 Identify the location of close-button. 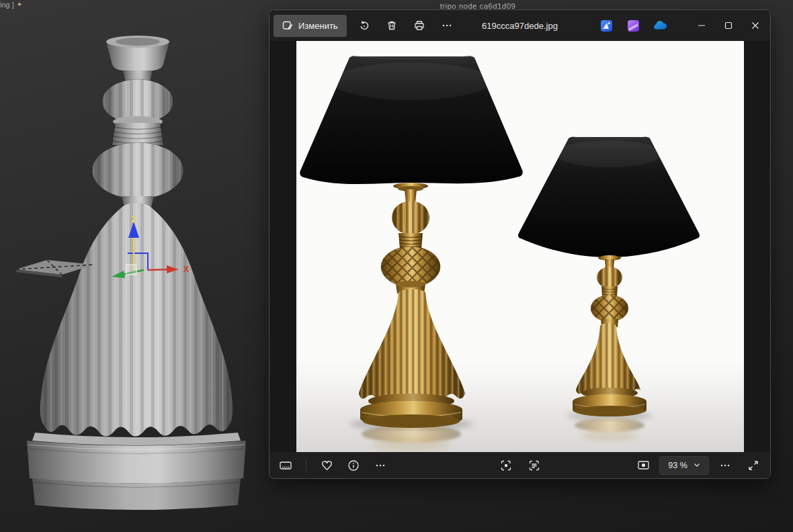
(755, 26).